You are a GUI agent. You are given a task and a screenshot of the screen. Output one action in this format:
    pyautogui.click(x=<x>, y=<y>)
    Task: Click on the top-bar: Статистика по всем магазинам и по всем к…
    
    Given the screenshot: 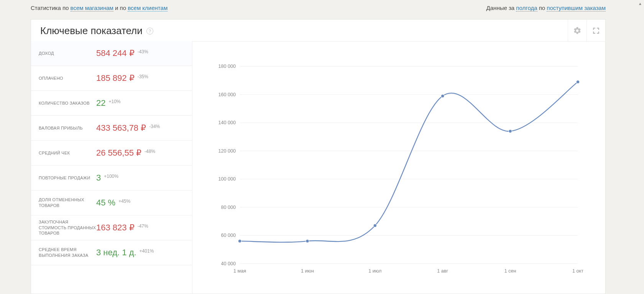 What is the action you would take?
    pyautogui.click(x=322, y=8)
    